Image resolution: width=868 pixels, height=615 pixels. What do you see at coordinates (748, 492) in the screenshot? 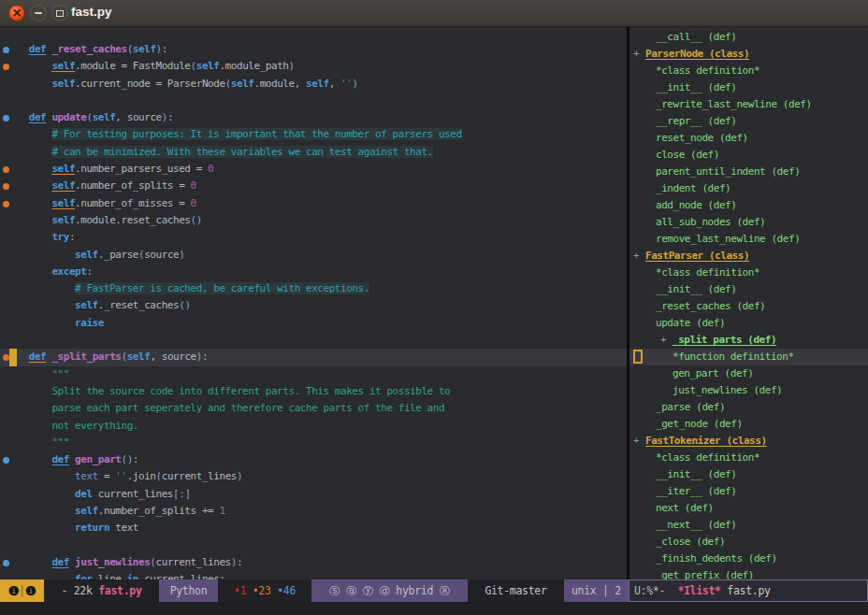
I see `imenu-entry: __iter__ (def)` at bounding box center [748, 492].